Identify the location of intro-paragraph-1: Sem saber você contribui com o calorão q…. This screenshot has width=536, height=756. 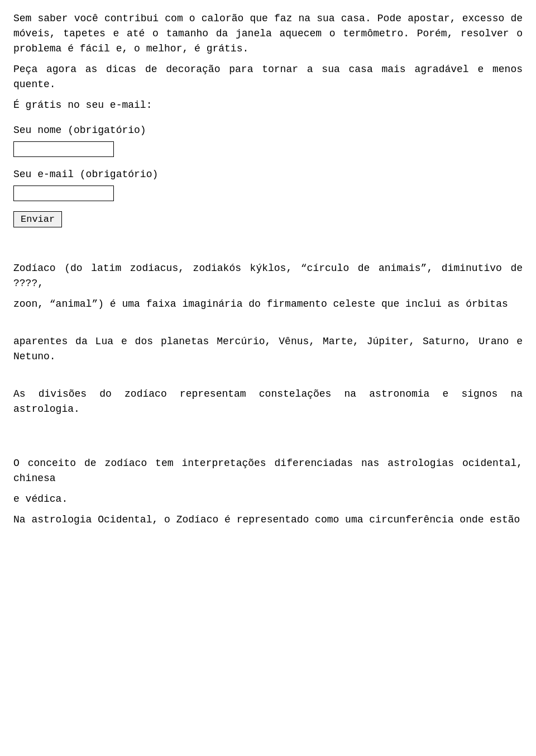
(268, 34).